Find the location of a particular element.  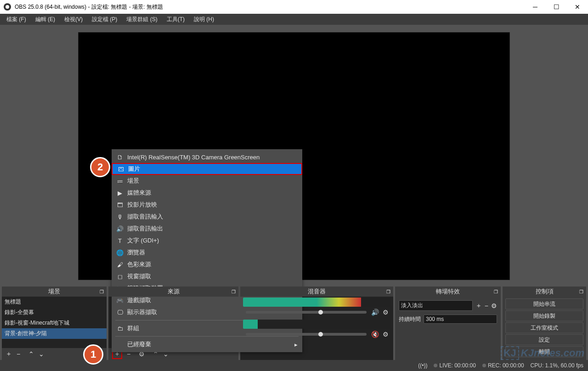

chevron-right-icon: ▸ is located at coordinates (296, 344).